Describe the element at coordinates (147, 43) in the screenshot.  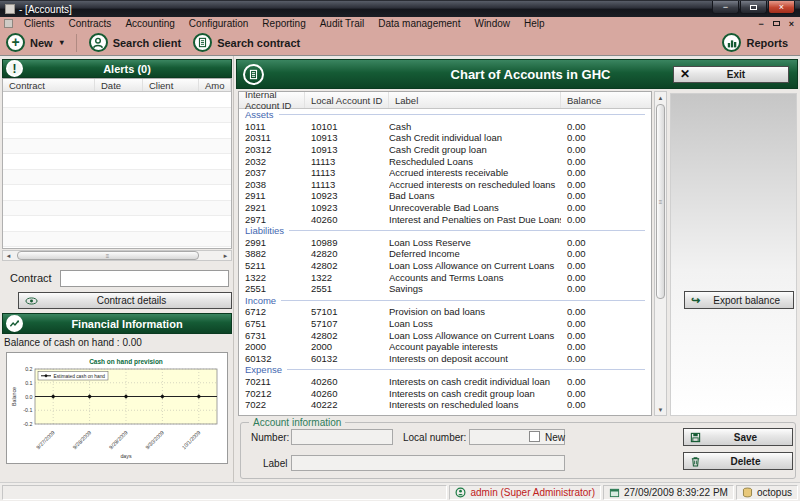
I see `search-client-label: Search client` at that location.